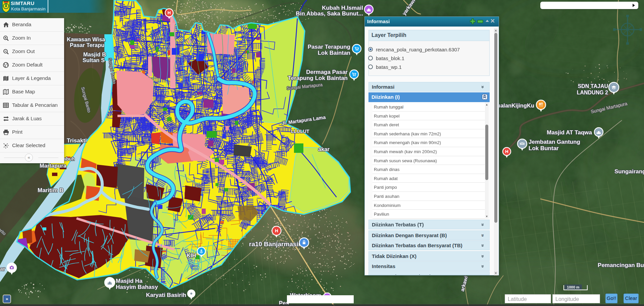 This screenshot has width=644, height=306. Describe the element at coordinates (324, 149) in the screenshot. I see `svg-text: akar` at that location.